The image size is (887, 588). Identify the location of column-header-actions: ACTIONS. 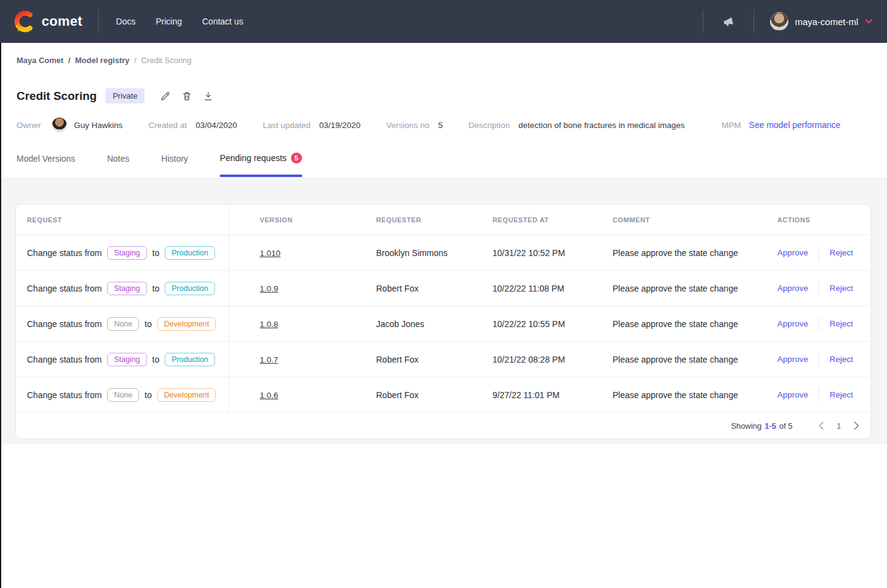
(824, 220).